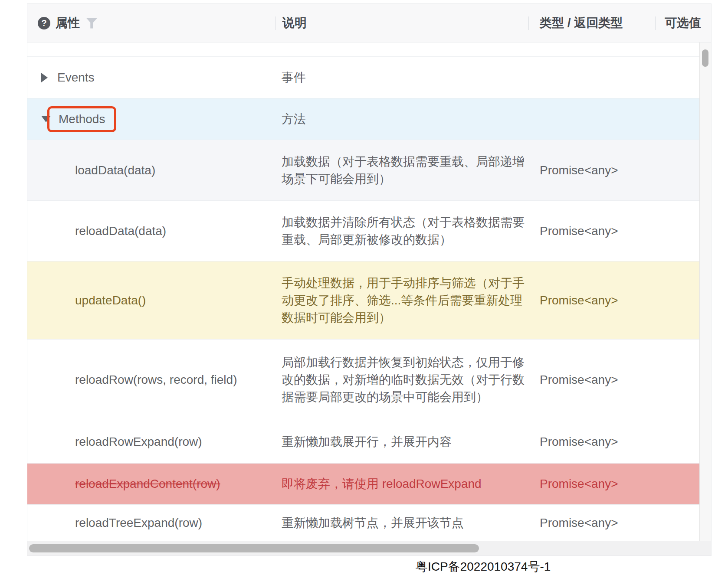  Describe the element at coordinates (364, 523) in the screenshot. I see `table-row-reloadTreeExpand: reloadTreeExpand(row) 重新懒加载树节点，并展开该节点 Pr…` at that location.